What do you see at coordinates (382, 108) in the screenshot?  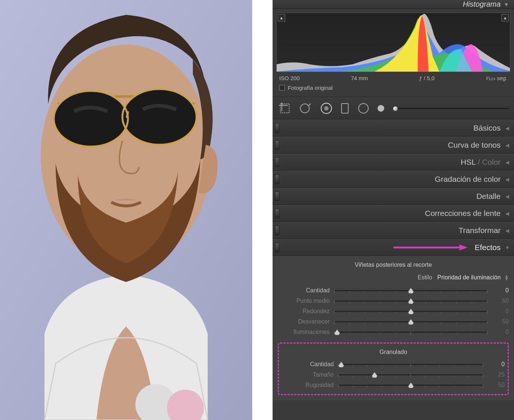 I see `brush-tool-icon` at bounding box center [382, 108].